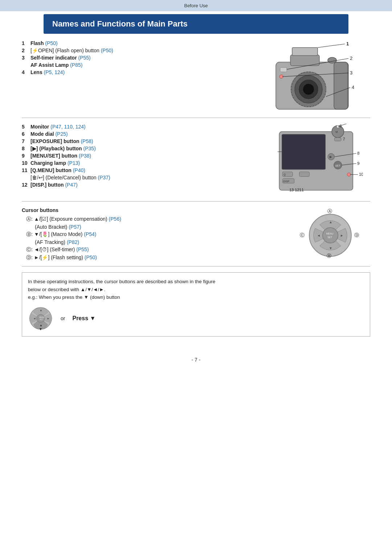  I want to click on svg-text: 9, so click(358, 163).